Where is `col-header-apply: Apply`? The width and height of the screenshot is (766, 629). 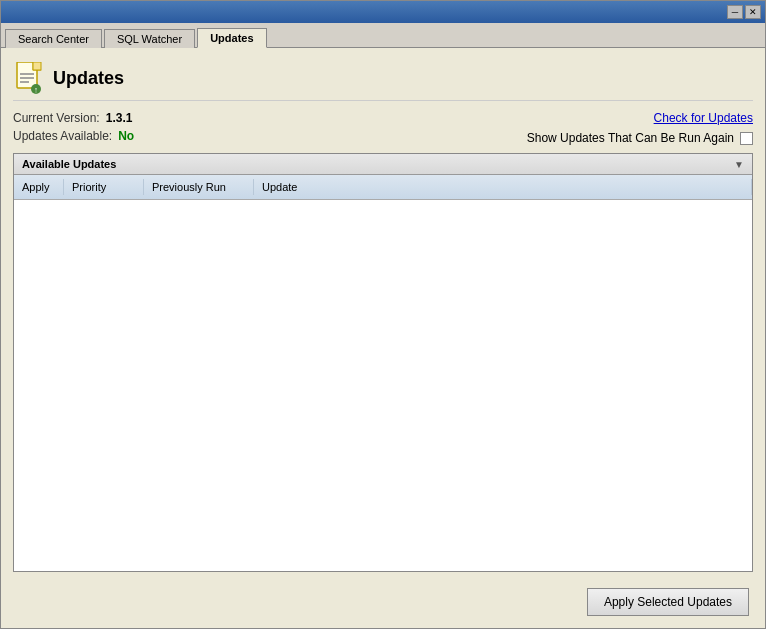
col-header-apply: Apply is located at coordinates (39, 187).